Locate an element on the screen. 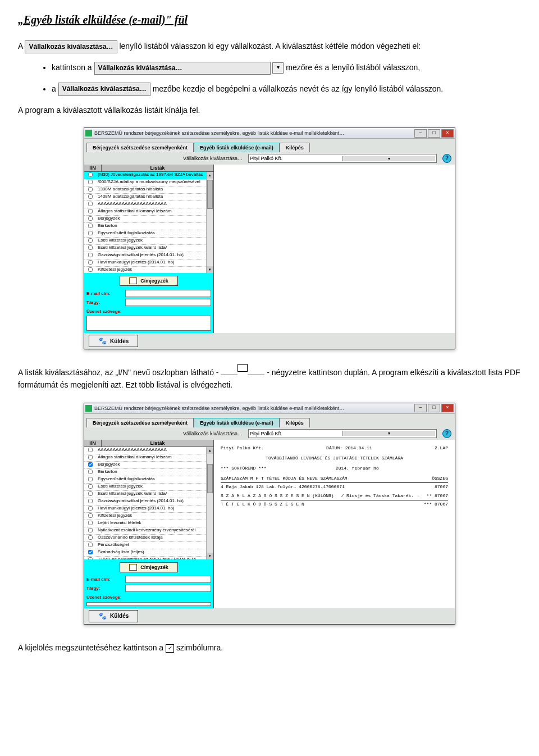  tab-kilepes-2: Kilépés is located at coordinates (295, 422).